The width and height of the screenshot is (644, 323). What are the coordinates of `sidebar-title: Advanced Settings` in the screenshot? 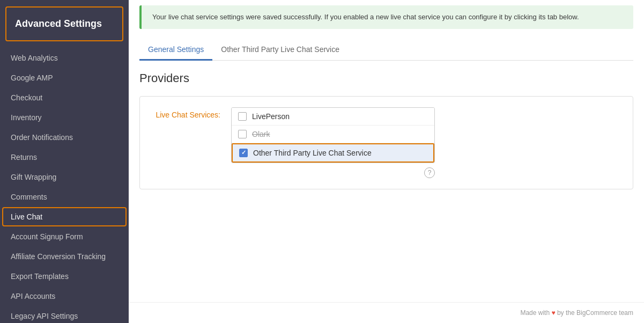 It's located at (64, 24).